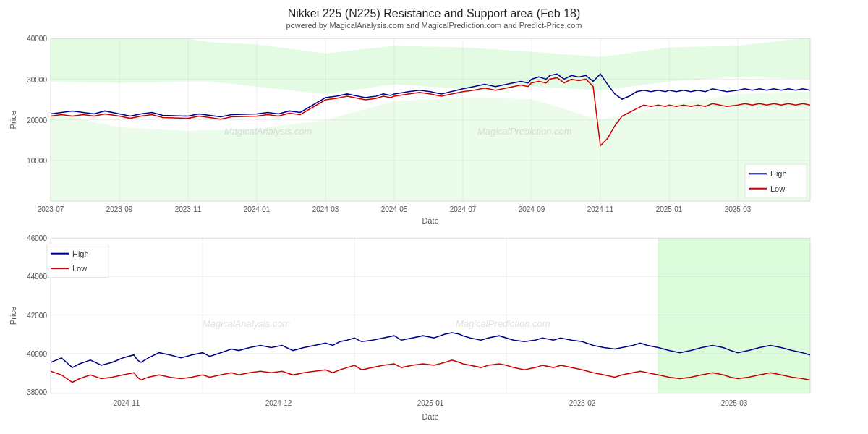 The width and height of the screenshot is (868, 434). Describe the element at coordinates (532, 210) in the screenshot. I see `svg-text: 2024-09` at that location.